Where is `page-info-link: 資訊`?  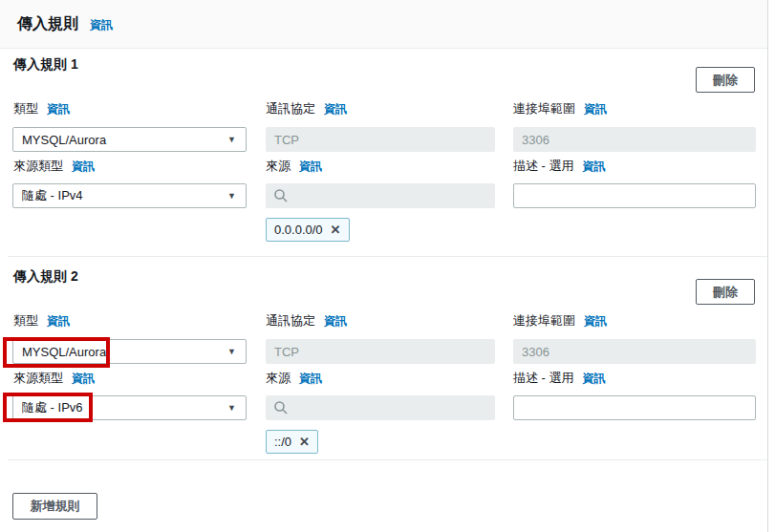
page-info-link: 資訊 is located at coordinates (101, 25).